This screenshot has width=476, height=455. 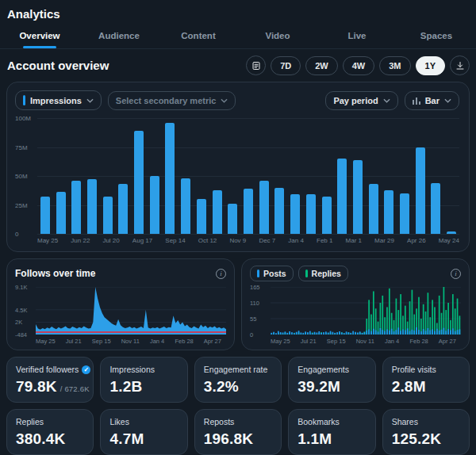 What do you see at coordinates (416, 241) in the screenshot?
I see `x-axis-label: Apr 26` at bounding box center [416, 241].